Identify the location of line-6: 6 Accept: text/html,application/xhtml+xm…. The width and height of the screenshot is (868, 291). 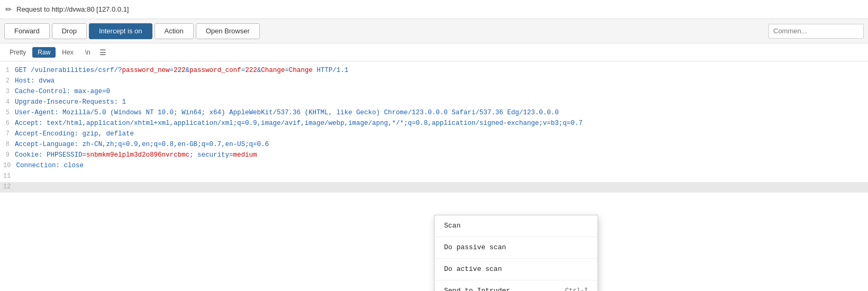
(434, 124).